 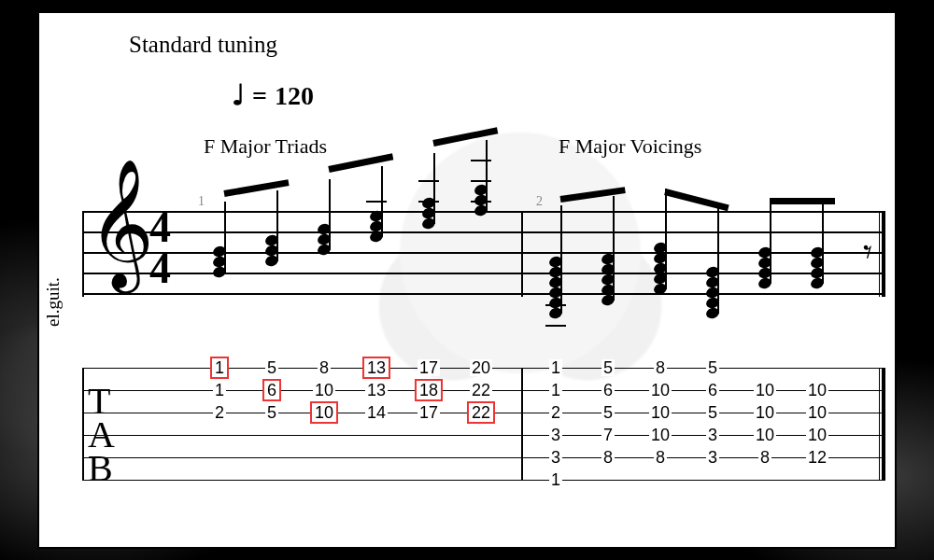 I want to click on tab-fret: 20, so click(x=481, y=368).